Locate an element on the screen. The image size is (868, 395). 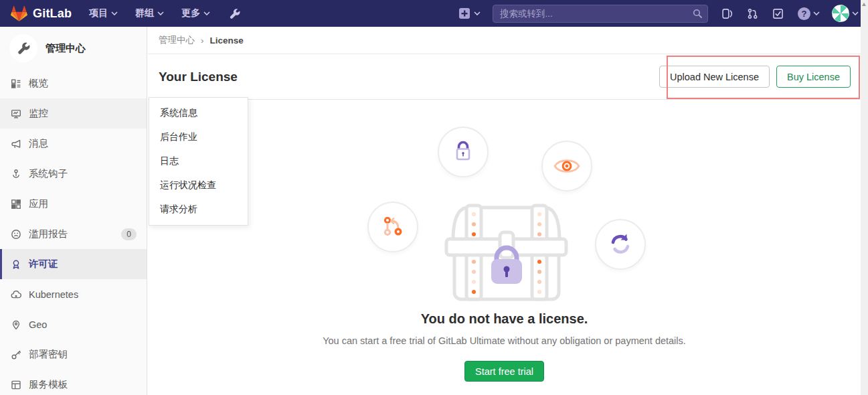
page-scrollbar is located at coordinates (865, 198).